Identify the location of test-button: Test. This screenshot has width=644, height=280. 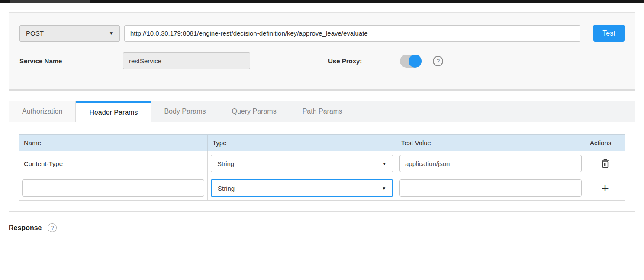
(609, 33).